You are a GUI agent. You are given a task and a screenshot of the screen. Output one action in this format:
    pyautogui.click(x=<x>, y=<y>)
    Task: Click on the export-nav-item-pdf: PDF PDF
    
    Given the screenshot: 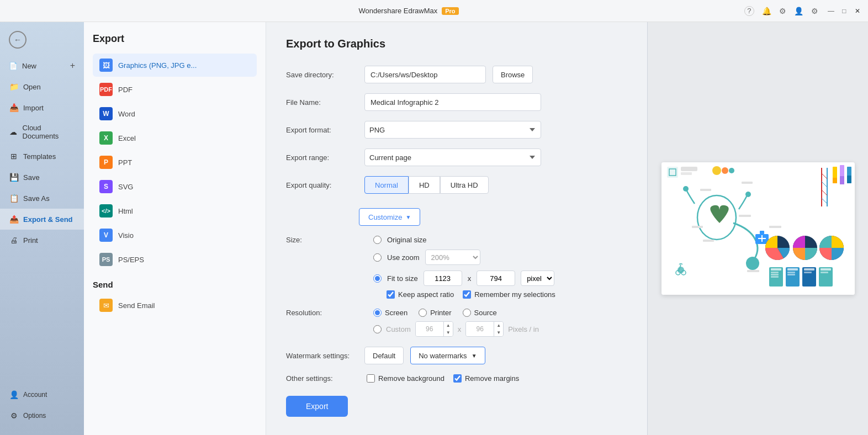 What is the action you would take?
    pyautogui.click(x=174, y=89)
    